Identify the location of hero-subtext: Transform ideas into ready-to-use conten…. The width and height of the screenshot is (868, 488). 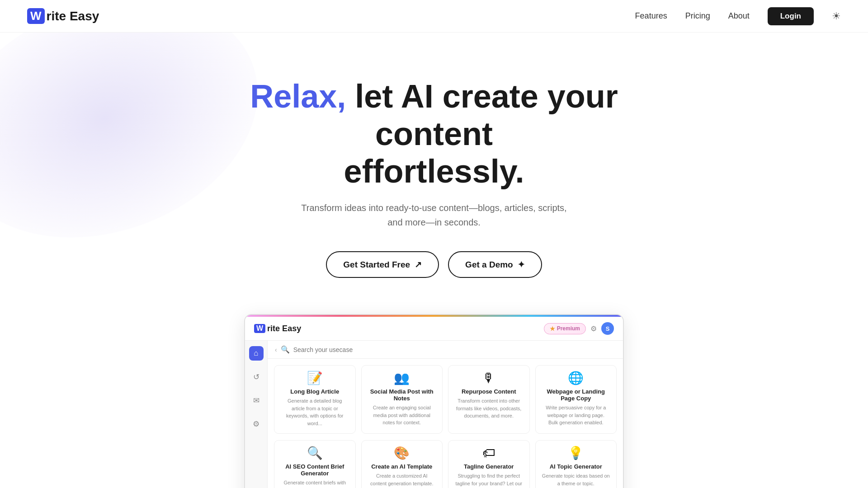
(434, 215).